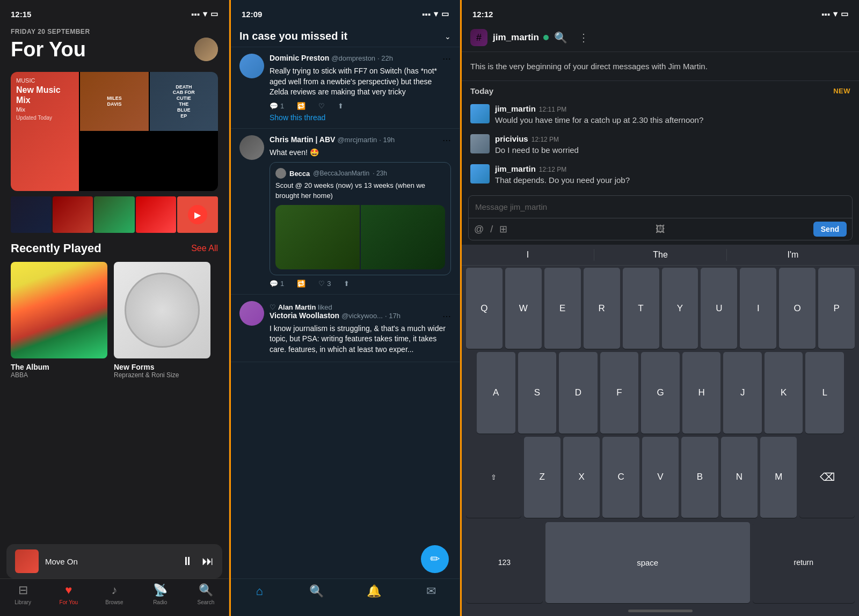 This screenshot has width=859, height=616. Describe the element at coordinates (162, 375) in the screenshot. I see `album-artist-roni: Reprazent & Roni Size` at that location.